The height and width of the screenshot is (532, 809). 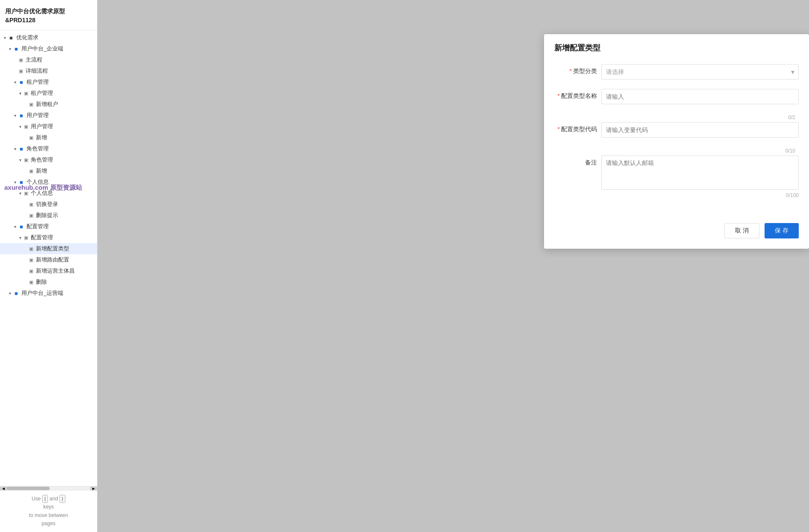 What do you see at coordinates (49, 215) in the screenshot?
I see `sidebar-item-delete-hint: ▾ ▣ 删除提示` at bounding box center [49, 215].